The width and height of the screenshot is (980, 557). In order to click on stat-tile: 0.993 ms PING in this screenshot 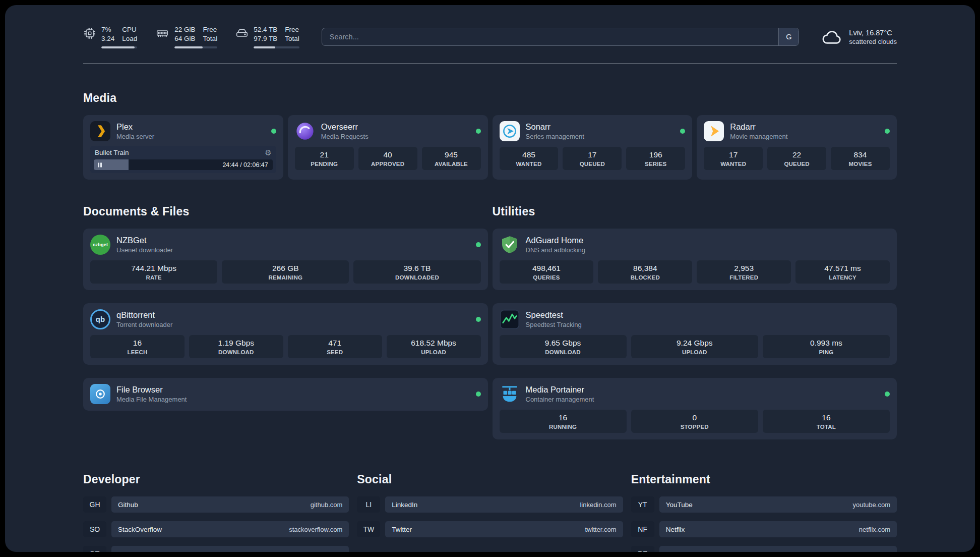, I will do `click(826, 347)`.